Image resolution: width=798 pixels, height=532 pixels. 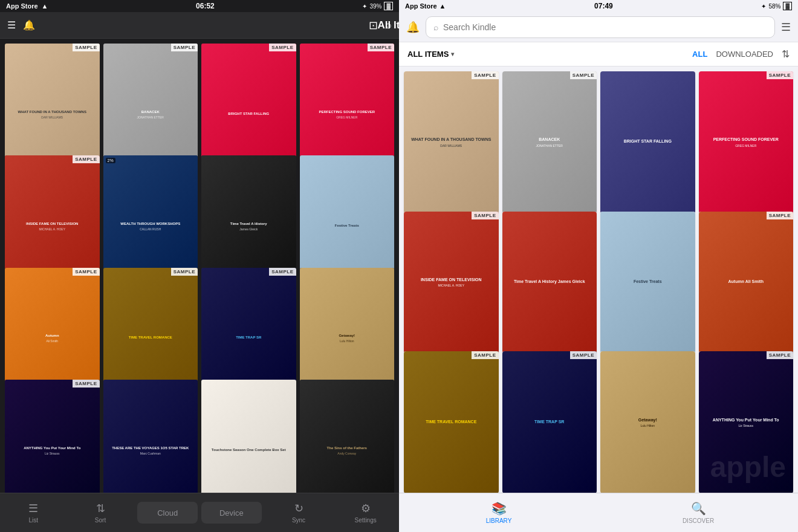 What do you see at coordinates (249, 436) in the screenshot?
I see `book-item-touchstone: Touchstone Season One Complete Box Set` at bounding box center [249, 436].